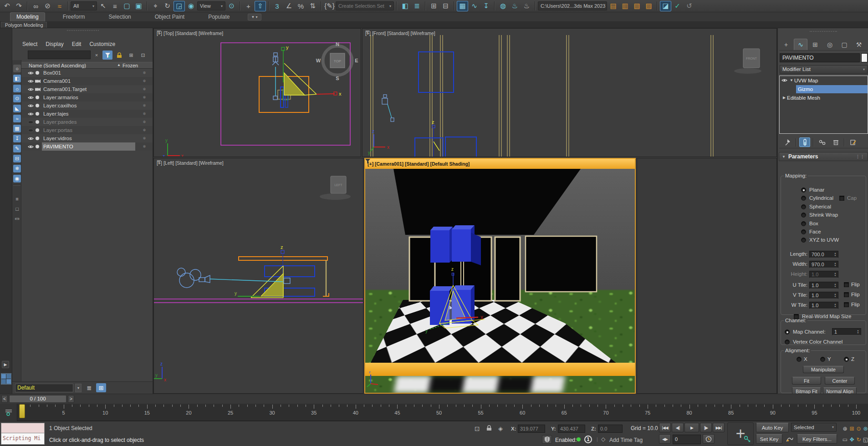 The height and width of the screenshot is (446, 868). Describe the element at coordinates (787, 342) in the screenshot. I see `vertex-color-channel-radio` at that location.